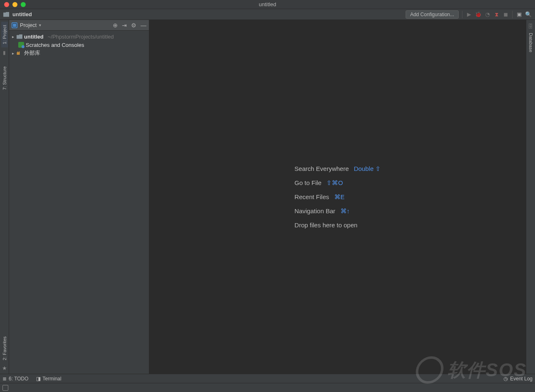  I want to click on database-tab-label: Database, so click(531, 42).